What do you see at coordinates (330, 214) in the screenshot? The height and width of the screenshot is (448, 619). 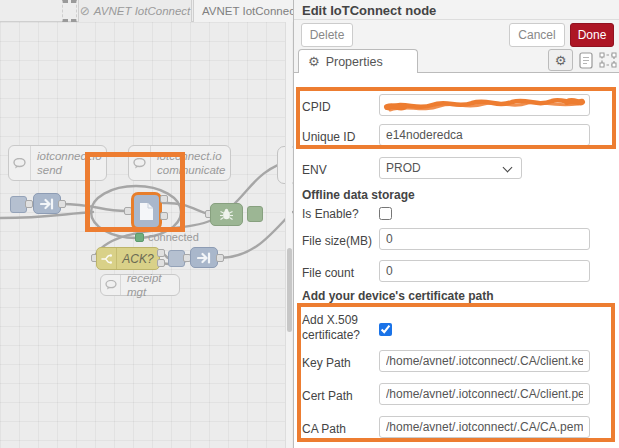 I see `is-enable-label: Is Enable?` at bounding box center [330, 214].